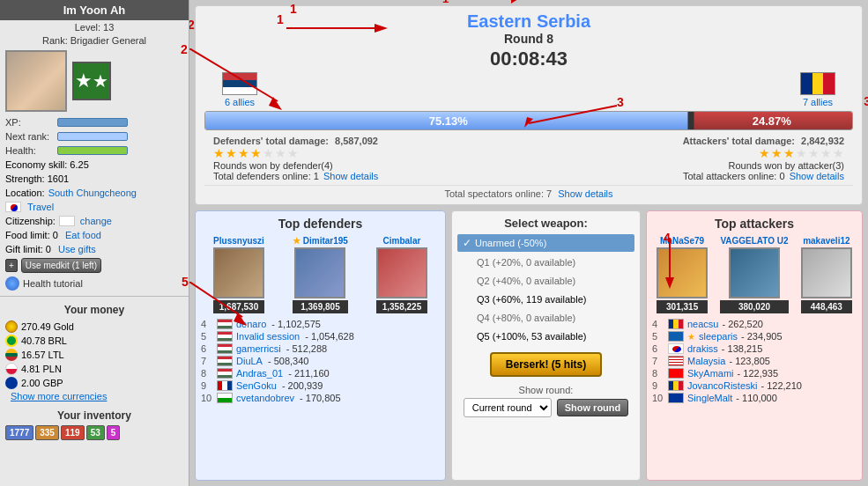 The image size is (868, 486). Describe the element at coordinates (761, 336) in the screenshot. I see `atk-score-5: - 234,905` at that location.